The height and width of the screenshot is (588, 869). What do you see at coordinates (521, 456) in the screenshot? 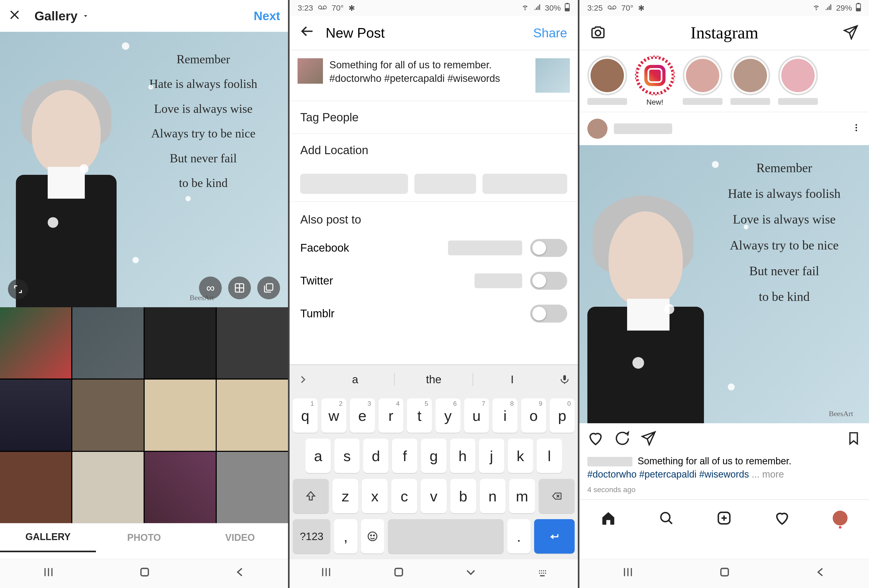
I see `key-k: k` at bounding box center [521, 456].